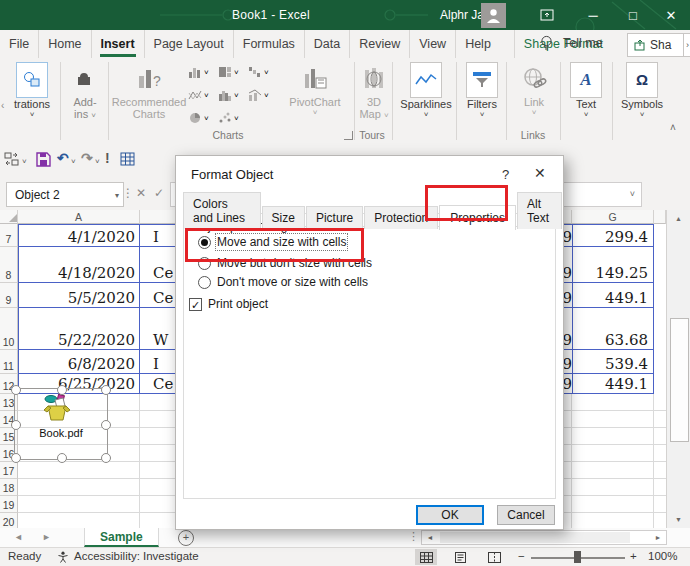 This screenshot has height=566, width=690. What do you see at coordinates (12, 160) in the screenshot?
I see `qat-customize-icon` at bounding box center [12, 160].